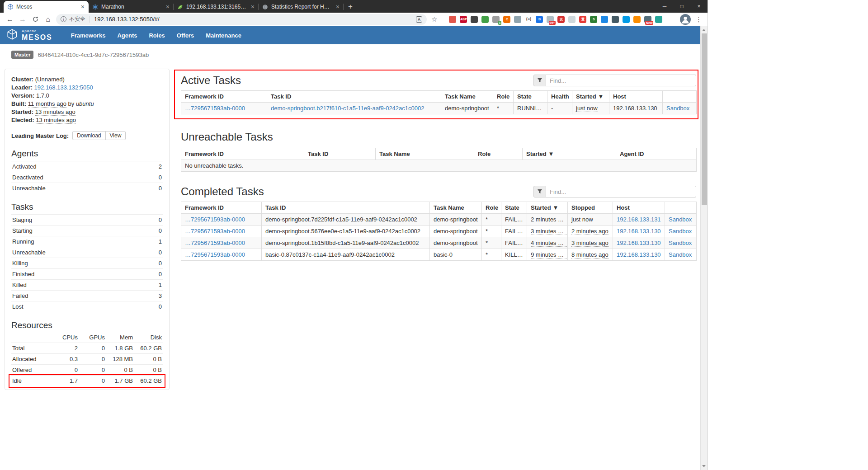 Image resolution: width=868 pixels, height=470 pixels. Describe the element at coordinates (590, 208) in the screenshot. I see `col-stopped: Stopped` at that location.